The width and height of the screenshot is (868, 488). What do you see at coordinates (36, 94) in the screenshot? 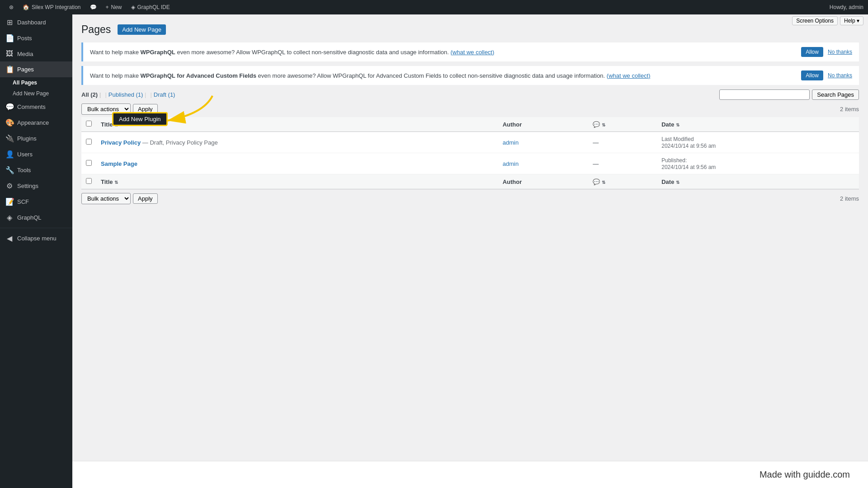
I see `sidebar-subitem-add-new-page: Add New Page` at bounding box center [36, 94].